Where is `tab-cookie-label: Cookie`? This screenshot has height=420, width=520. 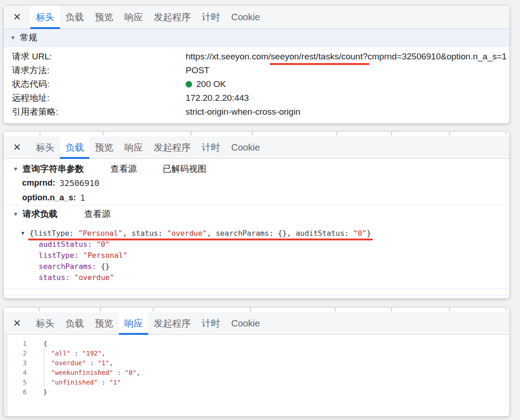
tab-cookie-label: Cookie is located at coordinates (245, 147).